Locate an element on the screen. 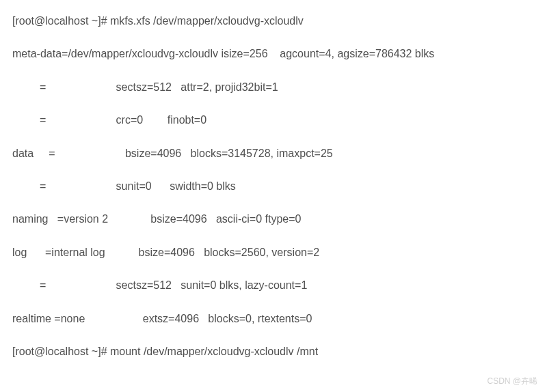 This screenshot has width=547, height=392. terminal-line: log =internal log bsize=4096 blocks=2560… is located at coordinates (274, 253).